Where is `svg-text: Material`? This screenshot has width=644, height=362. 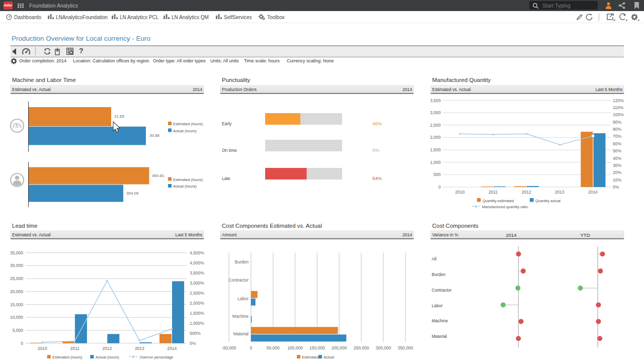
svg-text: Material is located at coordinates (439, 336).